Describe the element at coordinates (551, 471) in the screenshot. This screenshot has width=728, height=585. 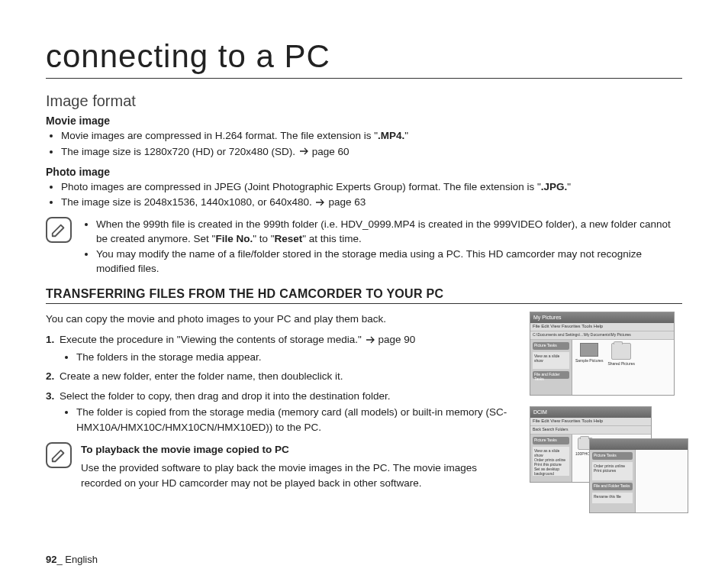
I see `task-item: Set as desktop background` at that location.